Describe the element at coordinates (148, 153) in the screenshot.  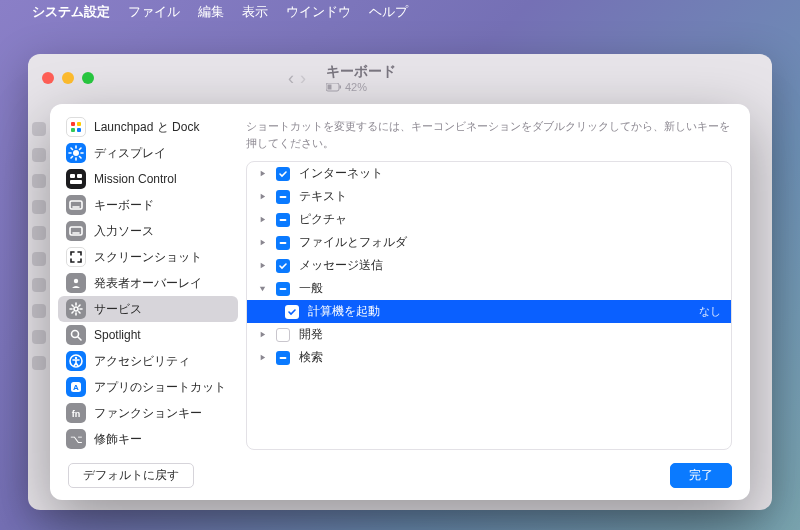
I see `sidebar-item-display: ディスプレイ` at that location.